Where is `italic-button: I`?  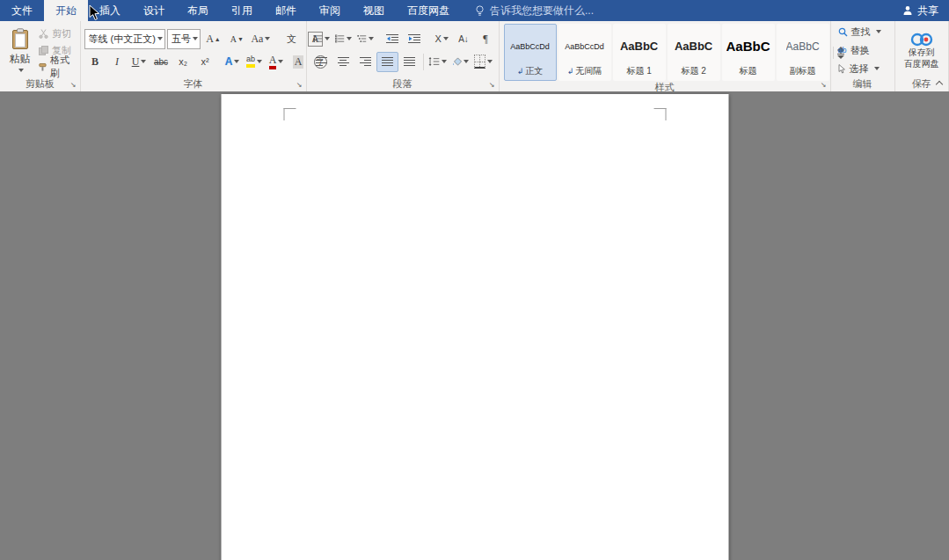
italic-button: I is located at coordinates (118, 62).